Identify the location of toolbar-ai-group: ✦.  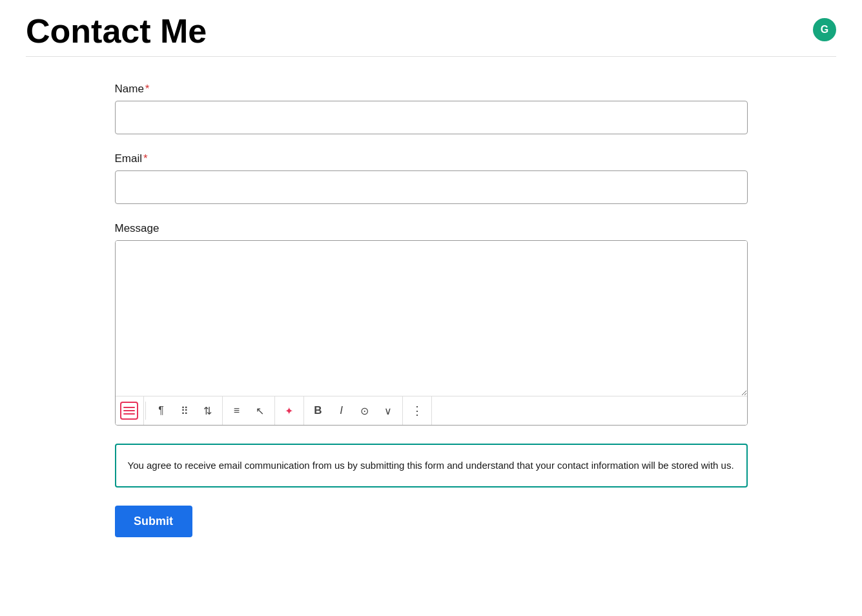
(289, 411).